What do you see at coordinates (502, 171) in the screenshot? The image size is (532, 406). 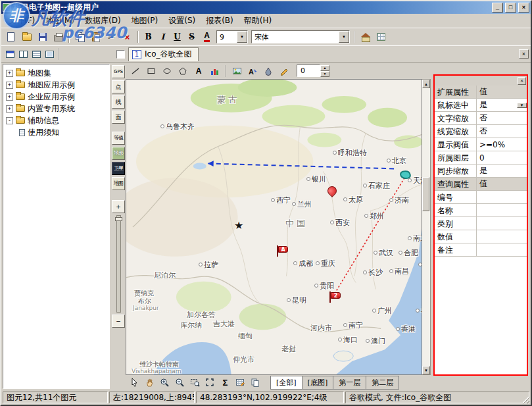 I see `property-value: 是` at bounding box center [502, 171].